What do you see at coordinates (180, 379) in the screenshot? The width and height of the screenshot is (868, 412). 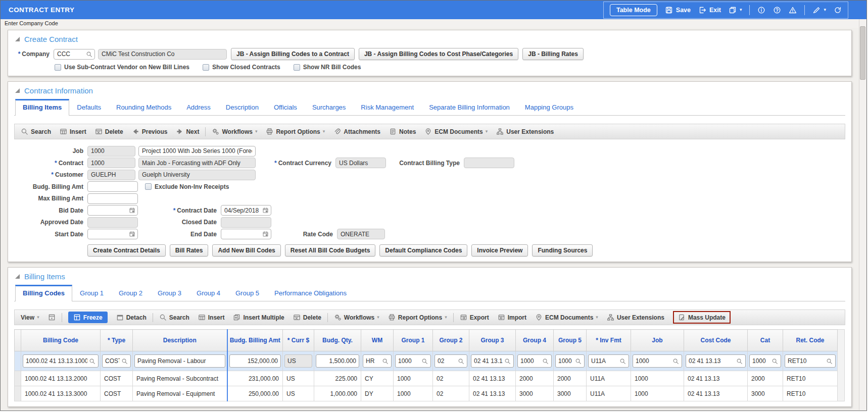 I see `cell-description: Paving Removal - Subcontract` at bounding box center [180, 379].